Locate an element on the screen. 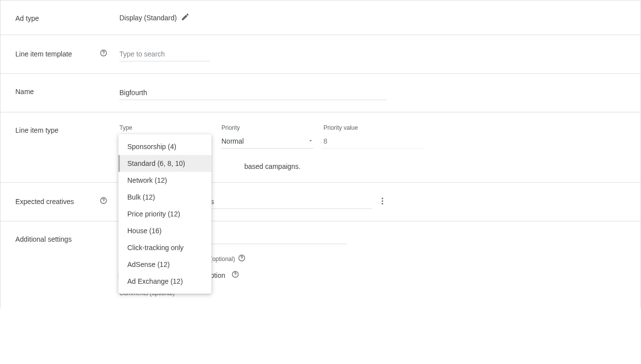 Image resolution: width=641 pixels, height=364 pixels. type-option: Standard (6, 8, 10) is located at coordinates (165, 163).